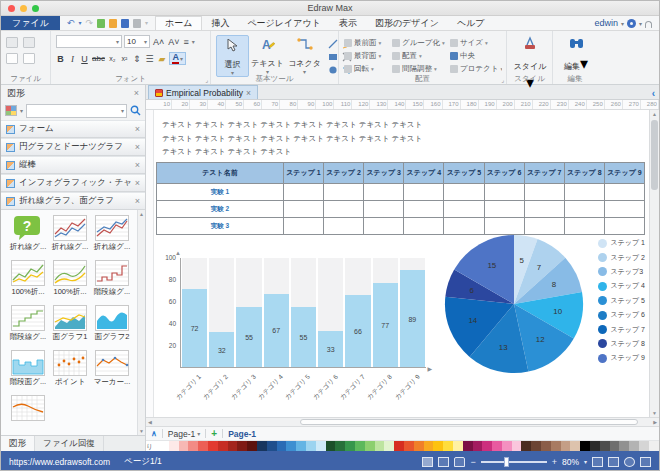  What do you see at coordinates (368, 56) in the screenshot?
I see `arrange-item-3: 最背面▾` at bounding box center [368, 56].